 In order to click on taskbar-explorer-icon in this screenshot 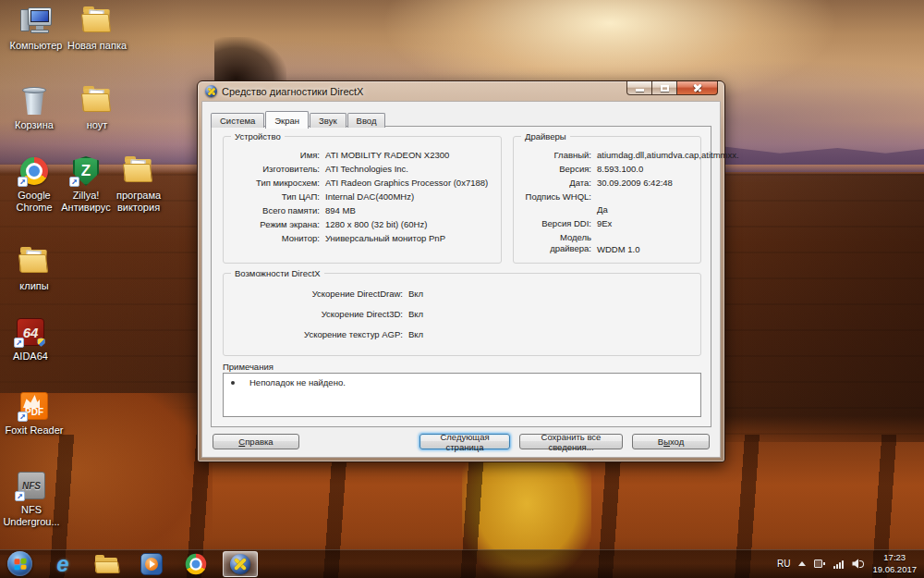, I will do `click(107, 564)`.